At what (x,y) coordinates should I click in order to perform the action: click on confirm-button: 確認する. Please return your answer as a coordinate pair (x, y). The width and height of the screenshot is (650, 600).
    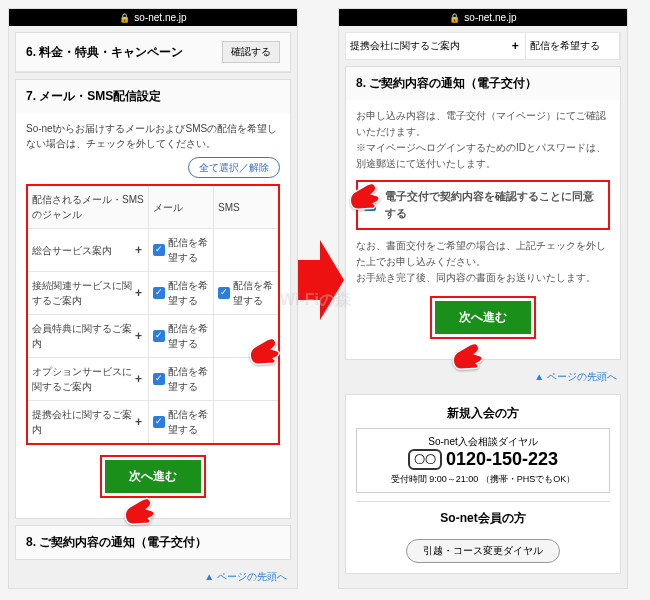
    Looking at the image, I should click on (251, 52).